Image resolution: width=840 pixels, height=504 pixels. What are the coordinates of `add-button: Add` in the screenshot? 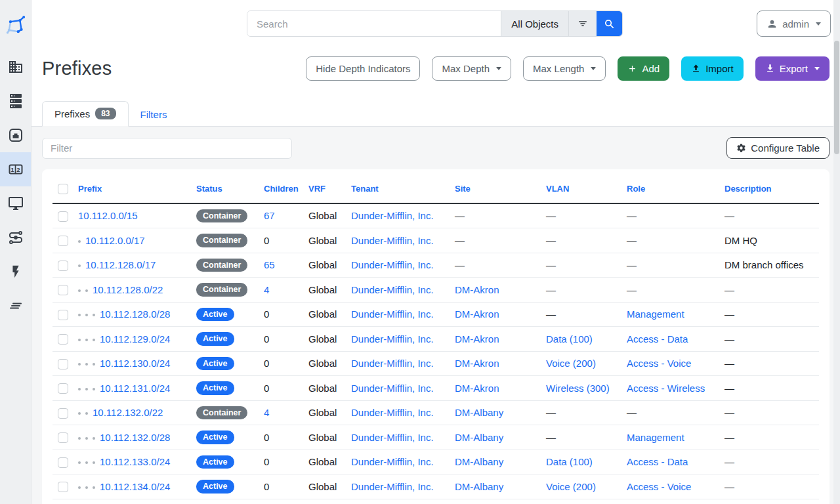 It's located at (643, 68).